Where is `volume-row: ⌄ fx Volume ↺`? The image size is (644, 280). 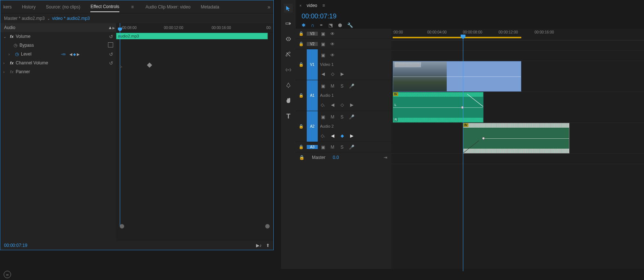 volume-row: ⌄ fx Volume ↺ is located at coordinates (58, 36).